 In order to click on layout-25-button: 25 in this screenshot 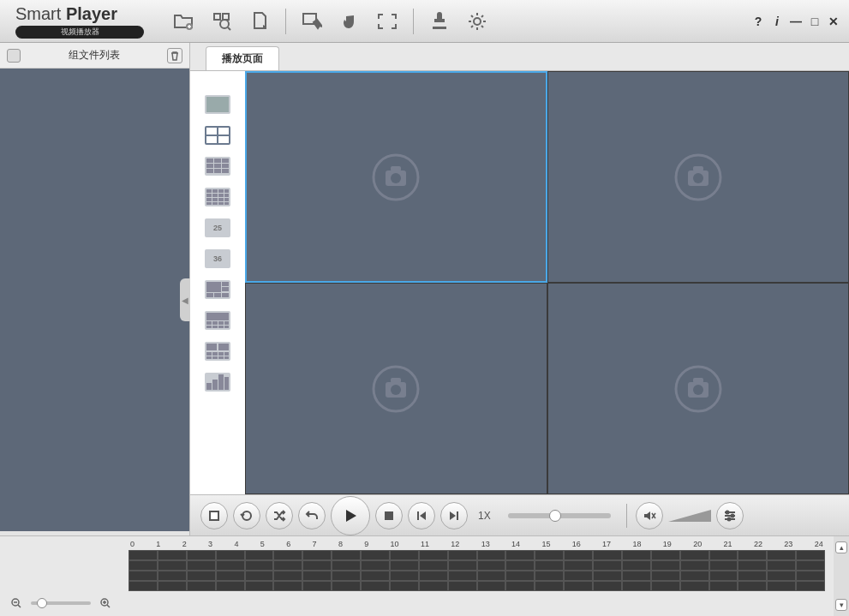, I will do `click(218, 228)`.